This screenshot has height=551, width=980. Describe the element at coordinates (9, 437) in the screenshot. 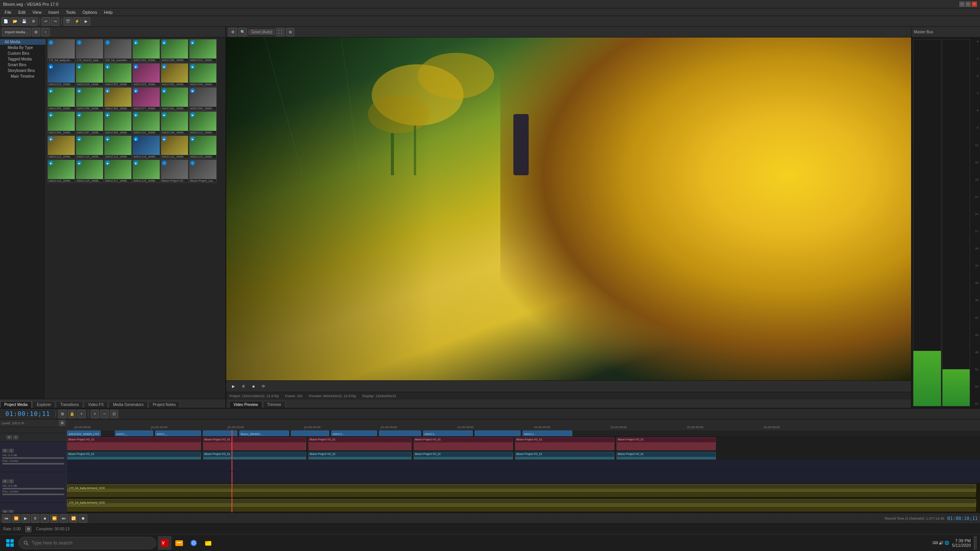

I see `track-mute-video: M` at that location.